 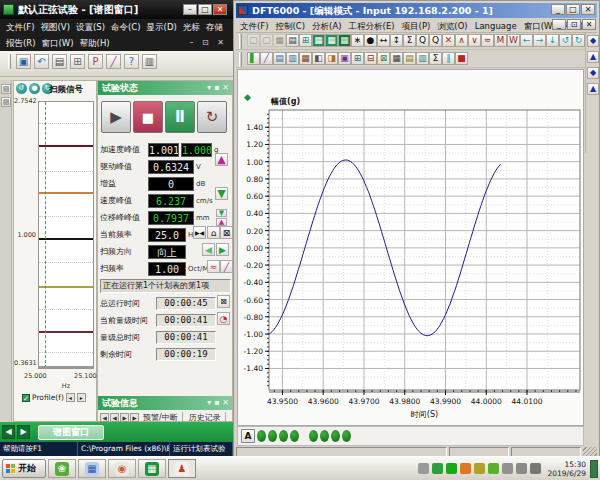 I want to click on step-down-button: ▼, so click(x=222, y=213).